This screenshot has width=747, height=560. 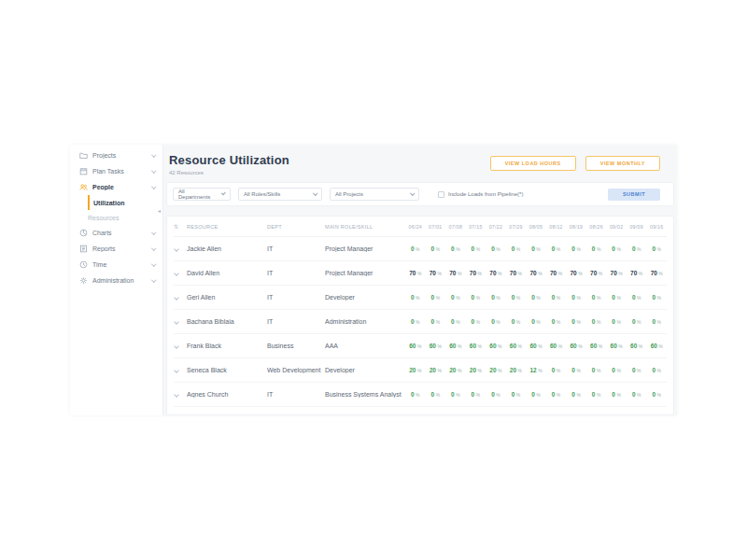 What do you see at coordinates (480, 194) in the screenshot?
I see `include-loads-checkbox-row: Include Loads from Pipeline(*)` at bounding box center [480, 194].